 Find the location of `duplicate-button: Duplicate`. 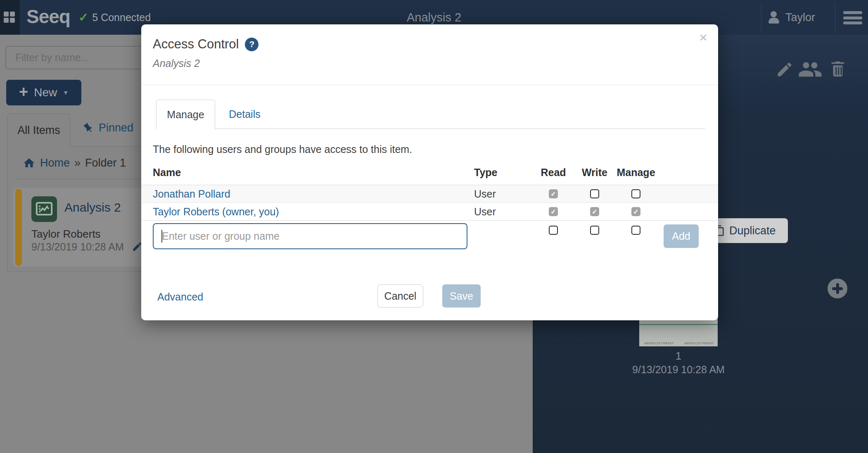

duplicate-button: Duplicate is located at coordinates (748, 231).